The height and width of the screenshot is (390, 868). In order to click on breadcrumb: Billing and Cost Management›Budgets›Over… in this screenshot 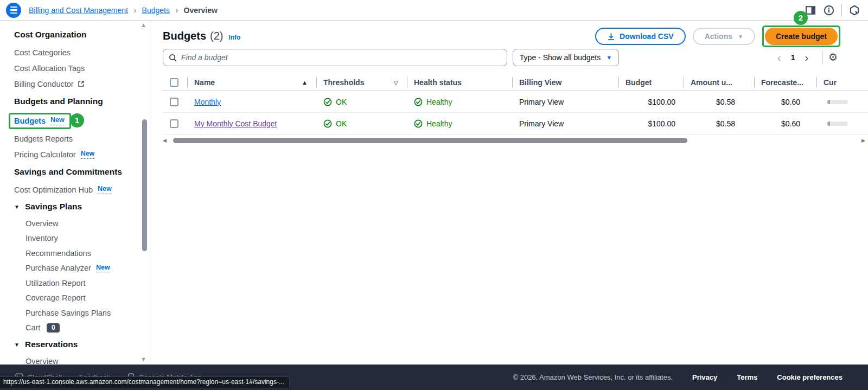, I will do `click(123, 10)`.